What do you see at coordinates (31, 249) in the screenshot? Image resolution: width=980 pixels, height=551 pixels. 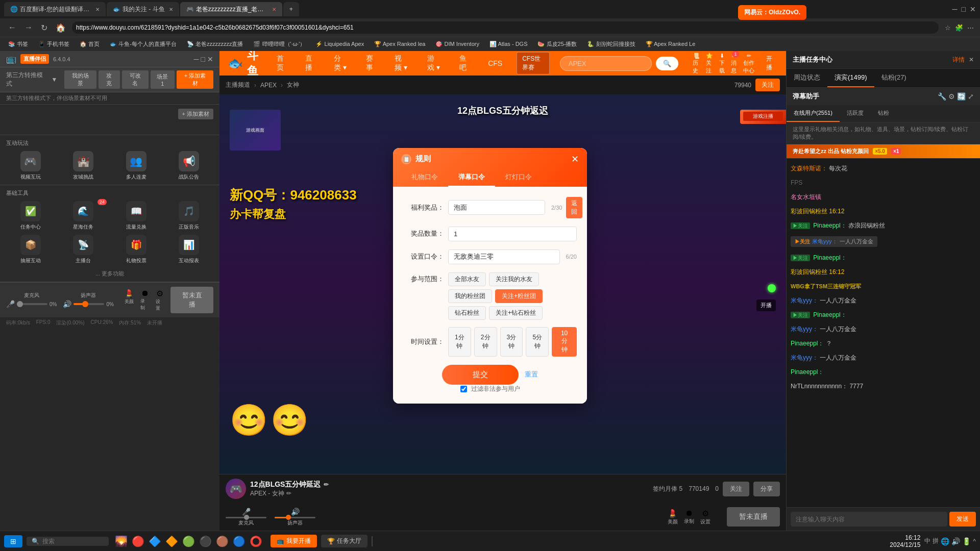 I see `sw-basic-drawer: 📦 抽屉互动` at bounding box center [31, 249].